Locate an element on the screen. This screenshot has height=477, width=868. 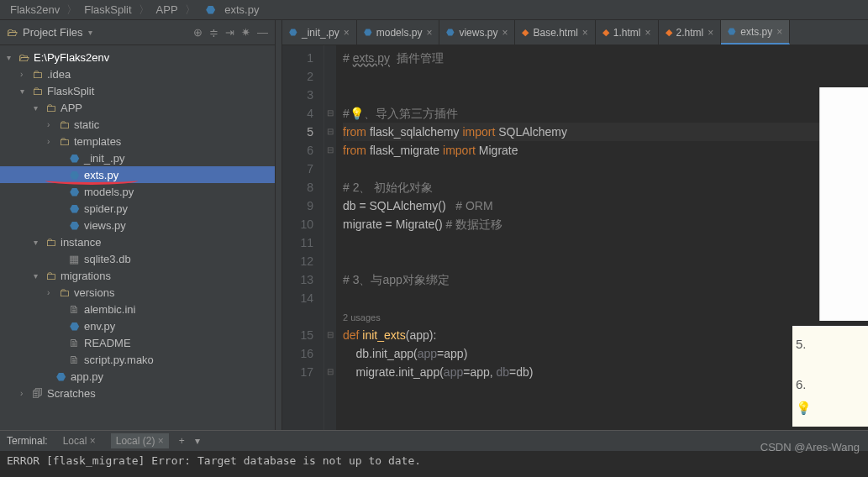
tree-folder: ▾🗀instance is located at coordinates (138, 242).